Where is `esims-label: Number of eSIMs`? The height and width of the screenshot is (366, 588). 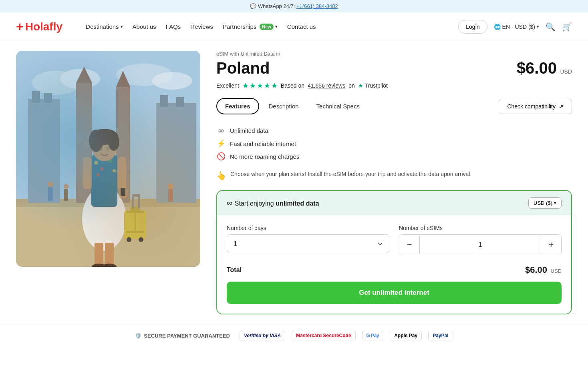 esims-label: Number of eSIMs is located at coordinates (480, 228).